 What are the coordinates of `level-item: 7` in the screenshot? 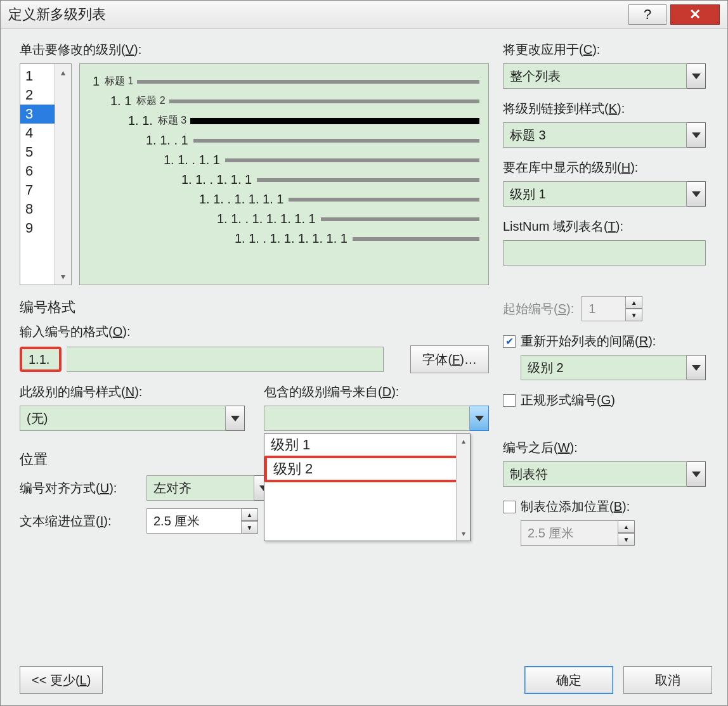 It's located at (37, 190).